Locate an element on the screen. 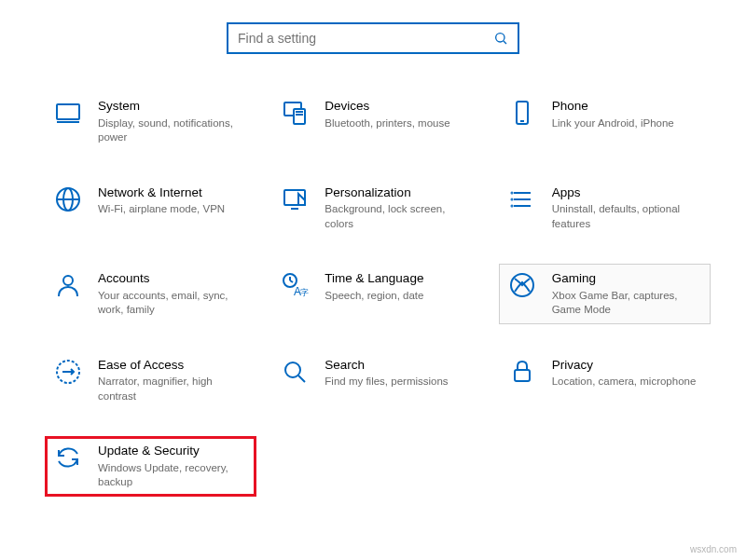  tile-privacy: Privacy Location, camera, microphone is located at coordinates (604, 380).